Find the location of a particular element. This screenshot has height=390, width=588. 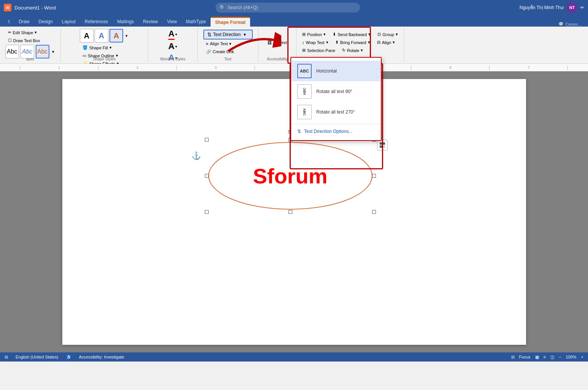

bring-forward-button: ⬆ Bring Forward ▾ is located at coordinates (353, 43).